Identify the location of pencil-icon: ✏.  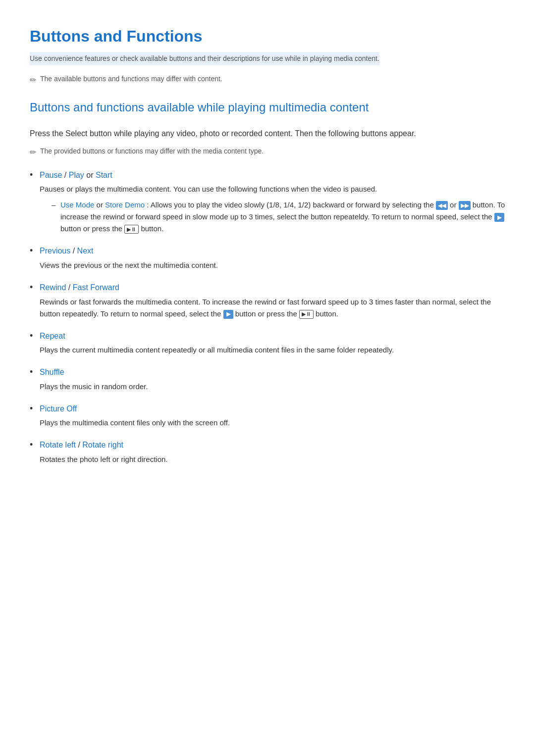
(33, 80).